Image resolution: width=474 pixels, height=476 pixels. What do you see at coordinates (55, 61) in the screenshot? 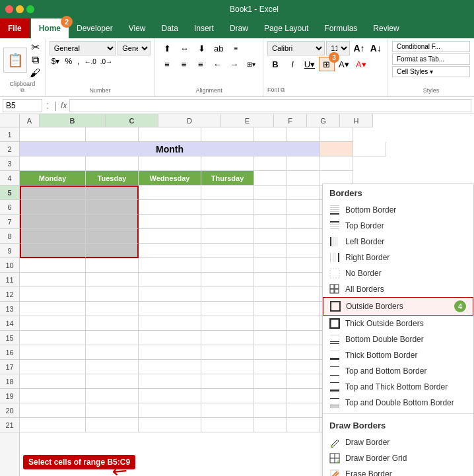
I see `currency-btn: $▾` at bounding box center [55, 61].